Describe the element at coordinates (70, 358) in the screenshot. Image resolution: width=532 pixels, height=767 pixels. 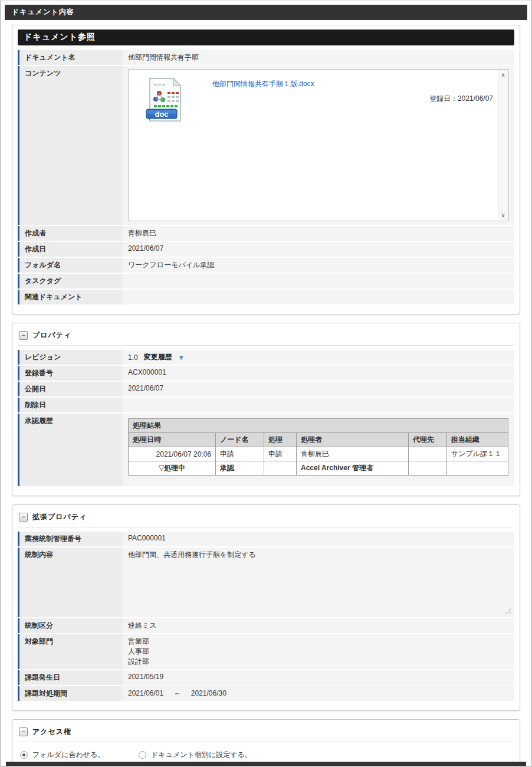
I see `revision-label: レビジョン` at that location.